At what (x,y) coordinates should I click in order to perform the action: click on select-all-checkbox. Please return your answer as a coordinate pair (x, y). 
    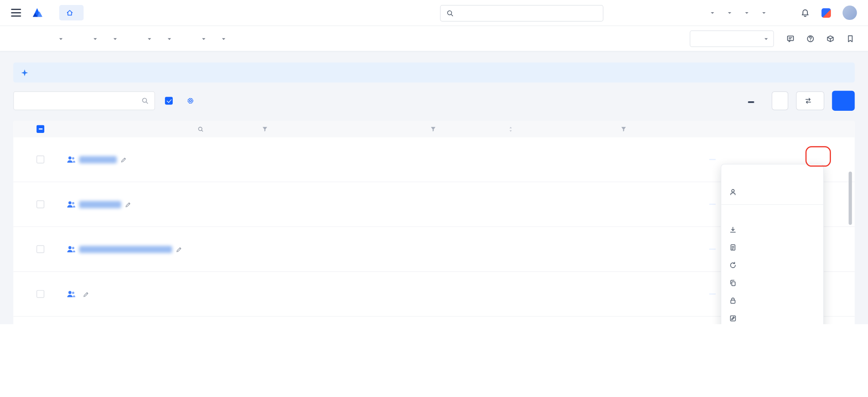
    Looking at the image, I should click on (41, 129).